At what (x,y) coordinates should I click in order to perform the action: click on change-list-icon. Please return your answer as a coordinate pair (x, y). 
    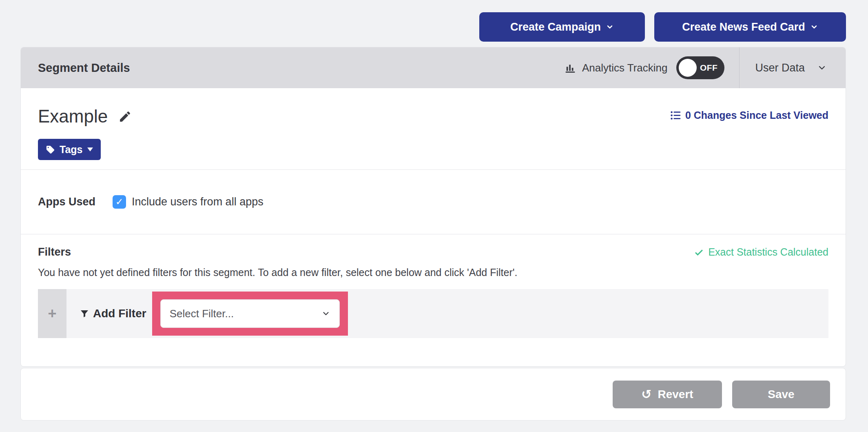
    Looking at the image, I should click on (675, 115).